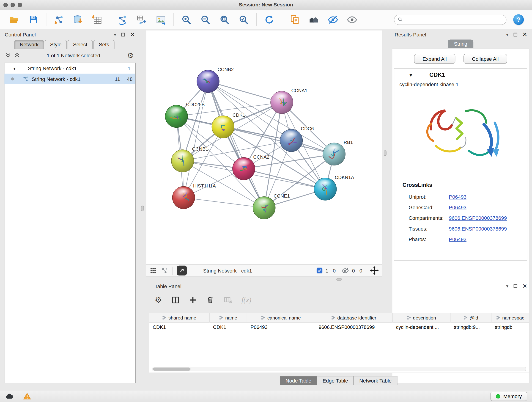  I want to click on network-row: String Network - cdk1 11 48, so click(70, 79).